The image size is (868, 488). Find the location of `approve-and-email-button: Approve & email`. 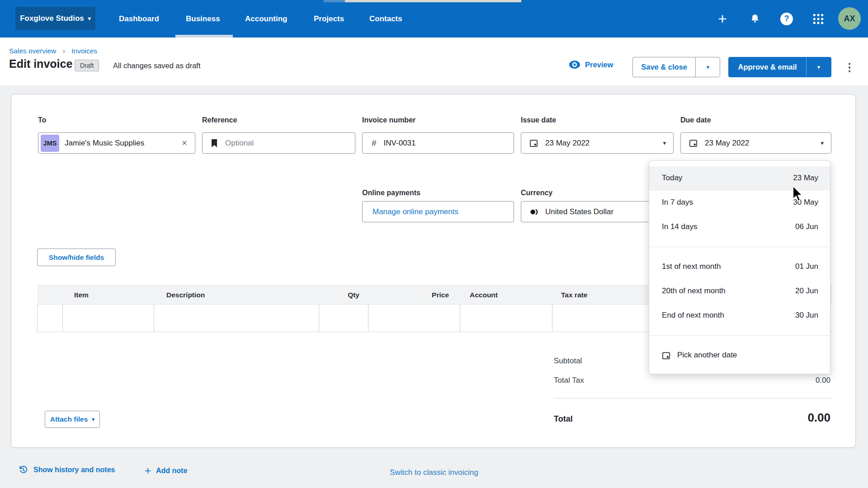

approve-and-email-button: Approve & email is located at coordinates (768, 67).